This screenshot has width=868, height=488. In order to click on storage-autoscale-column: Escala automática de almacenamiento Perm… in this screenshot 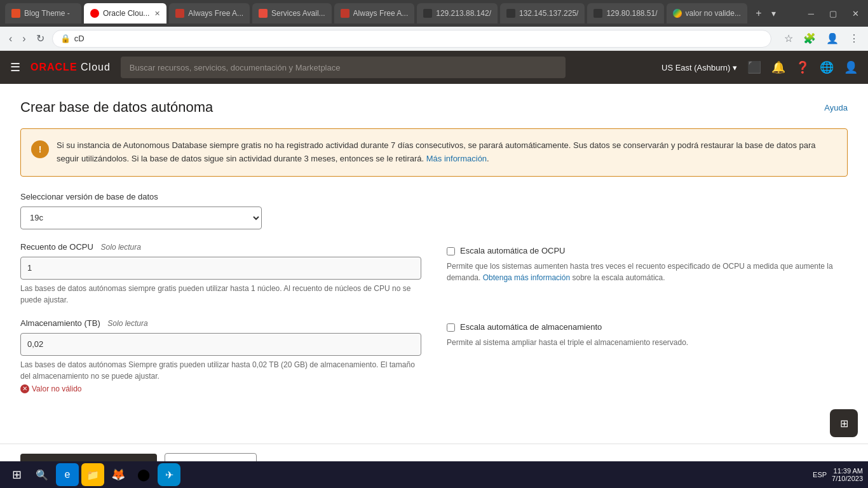, I will do `click(647, 356)`.